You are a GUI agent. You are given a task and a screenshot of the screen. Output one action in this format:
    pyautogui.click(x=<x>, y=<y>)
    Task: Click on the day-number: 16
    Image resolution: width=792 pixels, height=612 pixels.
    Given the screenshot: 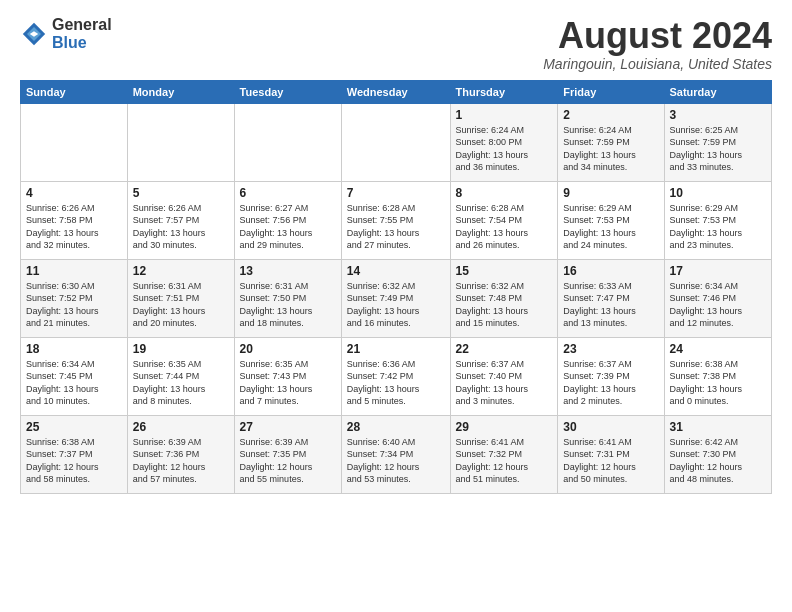 What is the action you would take?
    pyautogui.click(x=610, y=271)
    